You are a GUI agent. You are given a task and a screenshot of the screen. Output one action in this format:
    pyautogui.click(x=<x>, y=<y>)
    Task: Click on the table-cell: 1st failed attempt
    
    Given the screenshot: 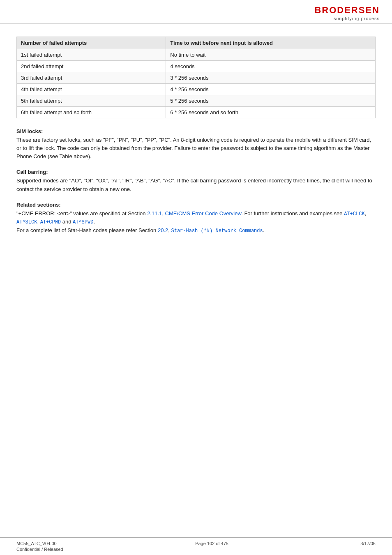 What is the action you would take?
    pyautogui.click(x=91, y=55)
    